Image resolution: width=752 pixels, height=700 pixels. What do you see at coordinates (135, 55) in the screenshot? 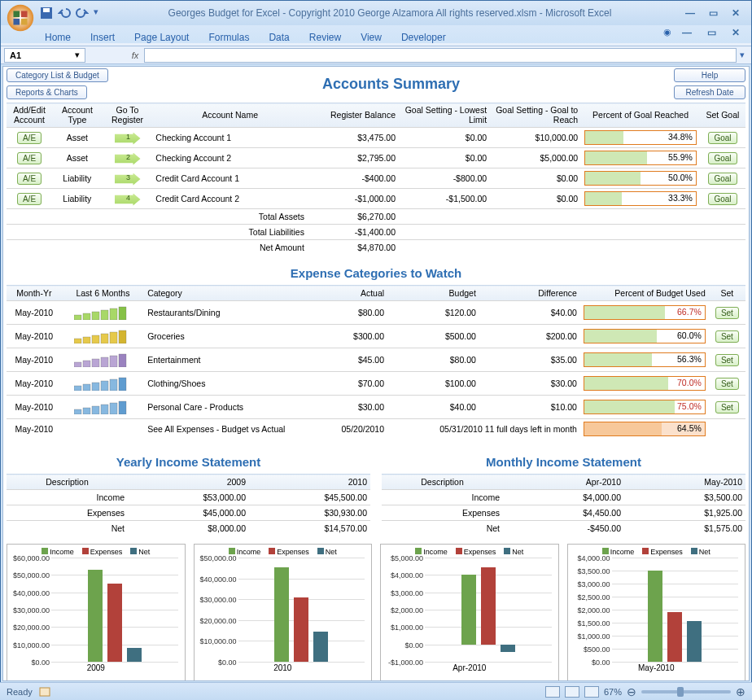
I see `fx-icon: fx` at bounding box center [135, 55].